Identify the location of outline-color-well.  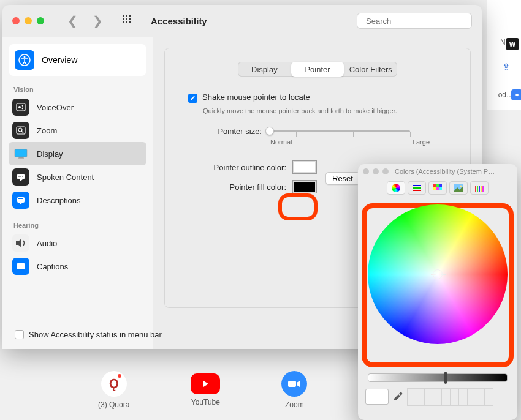
(305, 167).